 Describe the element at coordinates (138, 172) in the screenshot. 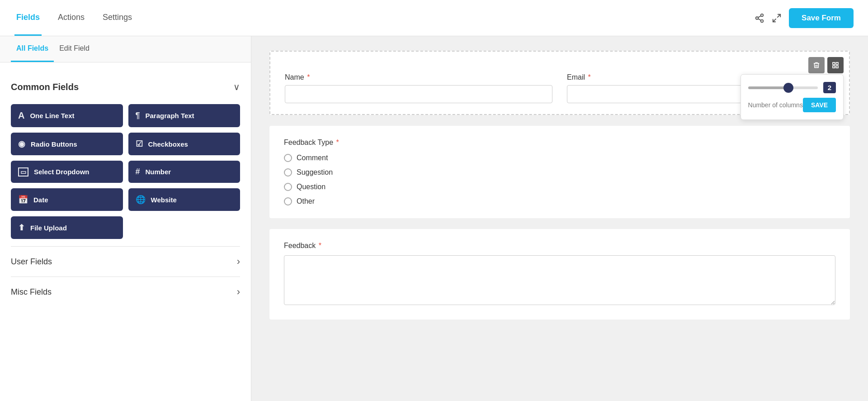

I see `number-icon: #` at that location.